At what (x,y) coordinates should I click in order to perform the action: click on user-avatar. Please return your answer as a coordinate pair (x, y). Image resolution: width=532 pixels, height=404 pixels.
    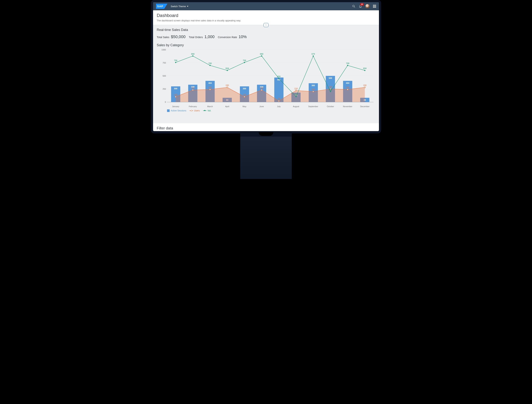
    Looking at the image, I should click on (367, 6).